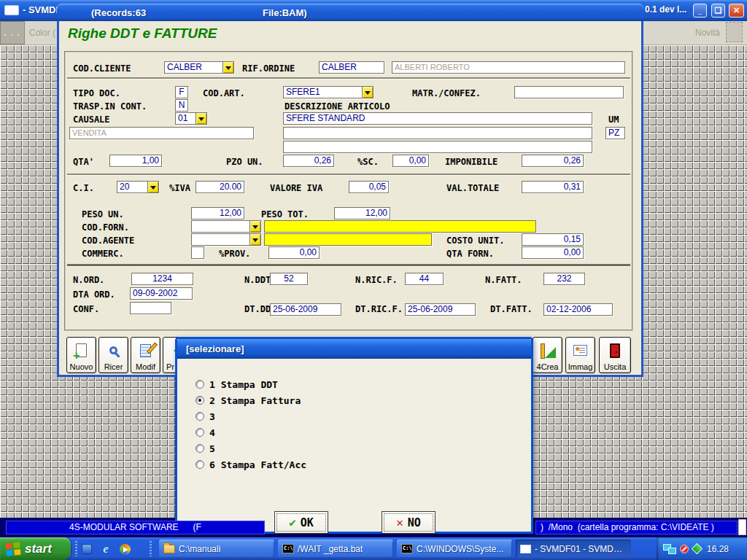  What do you see at coordinates (136, 160) in the screenshot?
I see `qta-field: 1,00` at bounding box center [136, 160].